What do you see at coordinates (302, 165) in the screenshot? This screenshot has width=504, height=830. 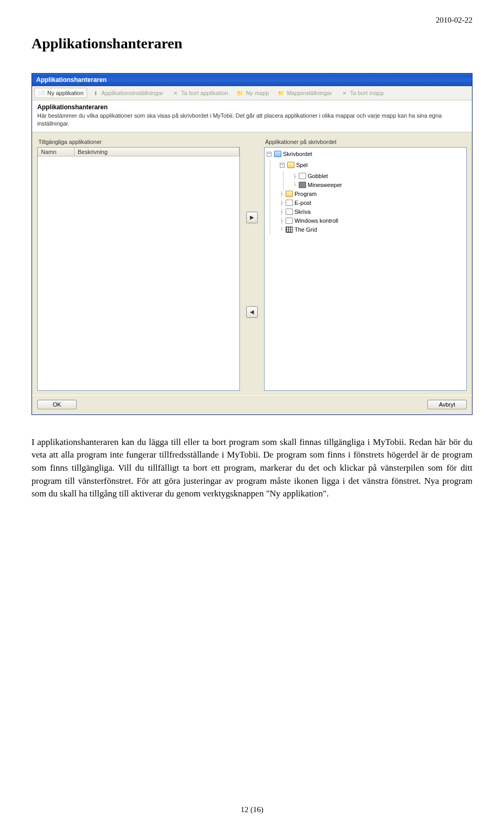 I see `tree-label: Spel` at bounding box center [302, 165].